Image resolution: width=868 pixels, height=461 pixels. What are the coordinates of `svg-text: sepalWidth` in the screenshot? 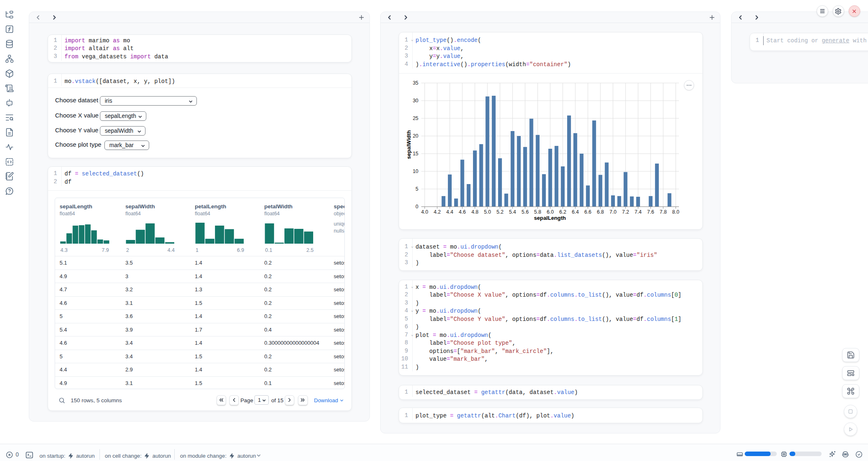 It's located at (409, 145).